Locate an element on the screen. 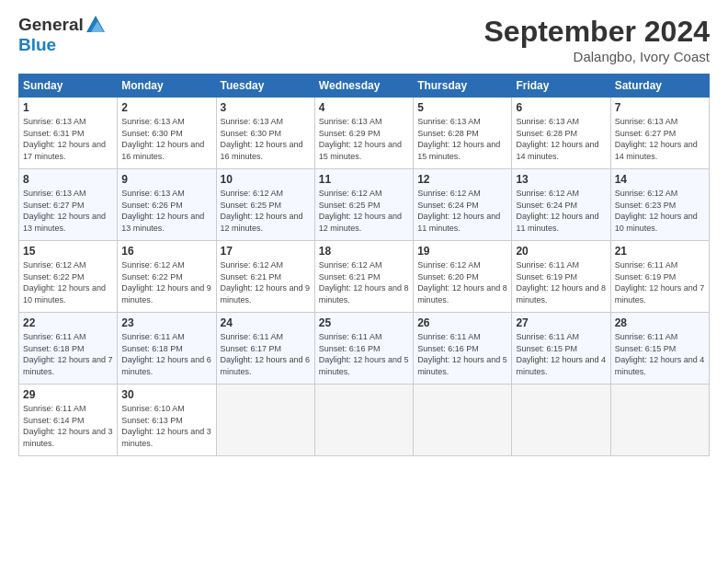  day-number: 18 is located at coordinates (364, 251).